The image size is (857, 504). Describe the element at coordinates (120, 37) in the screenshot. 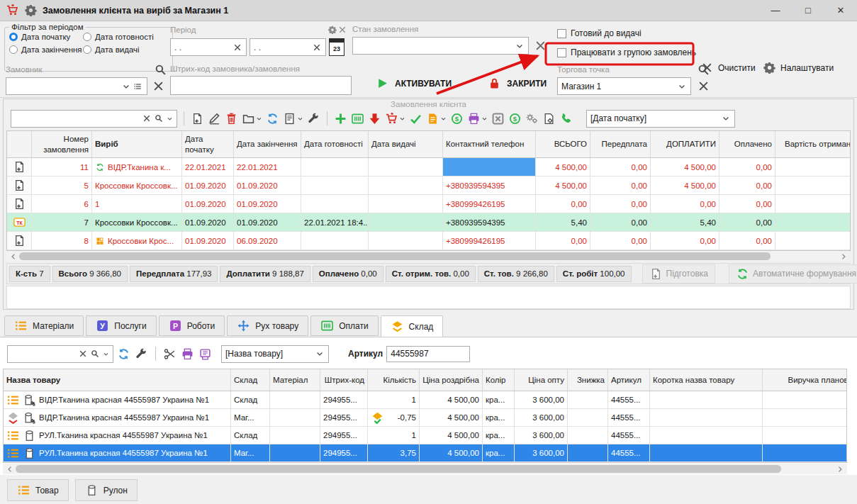

I see `radio-Дата готовності: Дата готовності` at that location.